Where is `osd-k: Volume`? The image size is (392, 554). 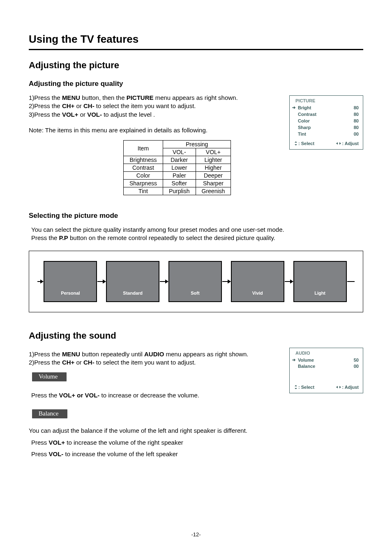 osd-k: Volume is located at coordinates (306, 360).